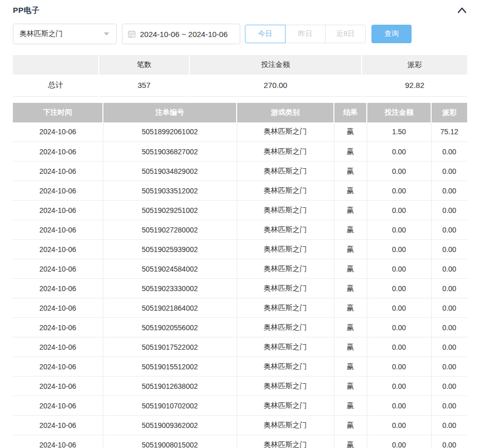 The width and height of the screenshot is (480, 448). I want to click on header-bet-time: 下注时间, so click(58, 113).